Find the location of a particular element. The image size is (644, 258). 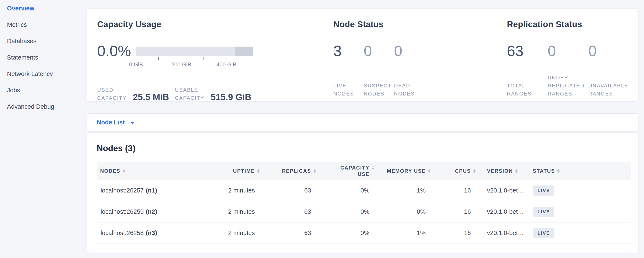

sidebar-item-metrics: Metrics is located at coordinates (44, 25).